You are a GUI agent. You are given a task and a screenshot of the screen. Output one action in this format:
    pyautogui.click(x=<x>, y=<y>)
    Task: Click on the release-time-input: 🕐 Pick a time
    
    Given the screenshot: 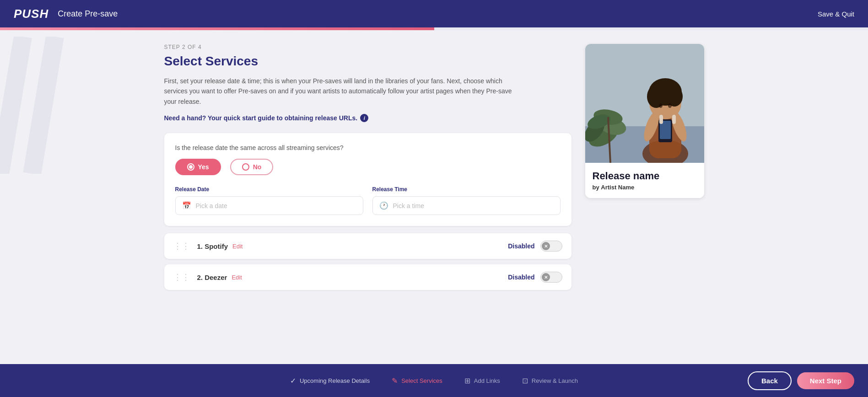 What is the action you would take?
    pyautogui.click(x=467, y=206)
    